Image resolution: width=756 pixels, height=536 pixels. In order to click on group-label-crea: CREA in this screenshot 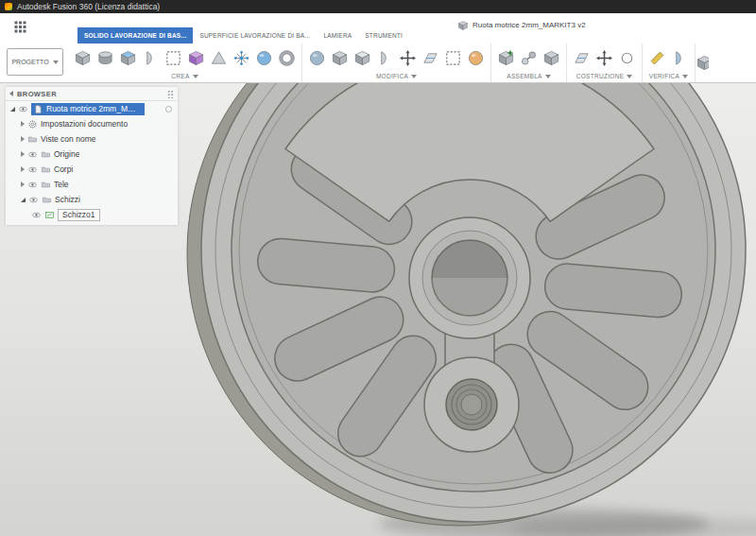, I will do `click(180, 76)`.